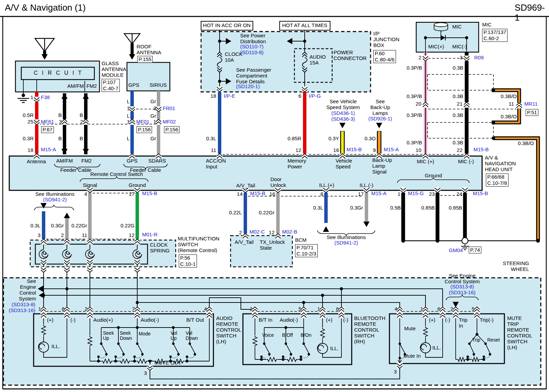  I want to click on connector-id: MF61, so click(47, 122).